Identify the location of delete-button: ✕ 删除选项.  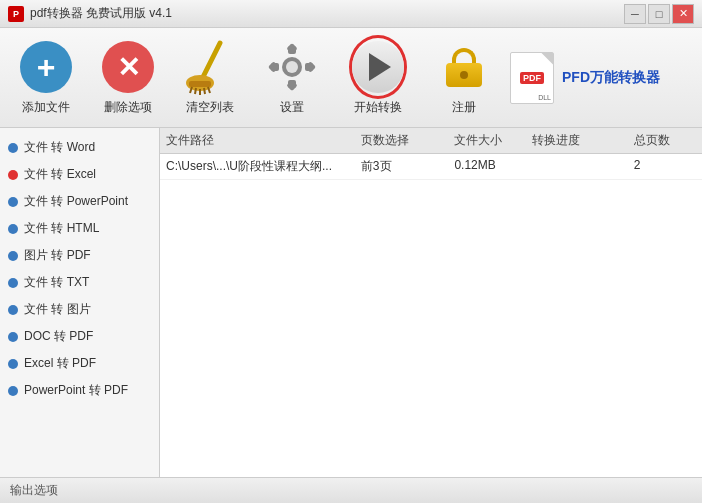
(128, 78).